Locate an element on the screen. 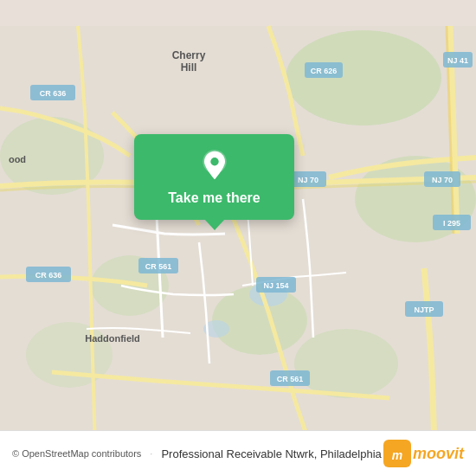 This screenshot has height=476, width=476. svg-text: Cherry is located at coordinates (189, 55).